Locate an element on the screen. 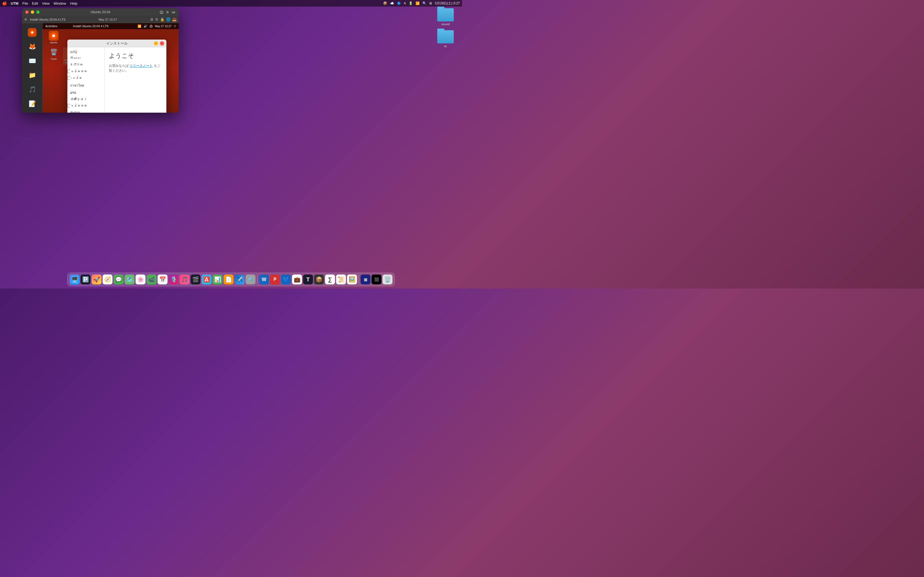 The image size is (924, 577). language-list: தமிழ் తెలుగు ಕನ್ನಡ မြန်မာဘာသာ ြမန်မာ ภาษ… is located at coordinates (86, 80).